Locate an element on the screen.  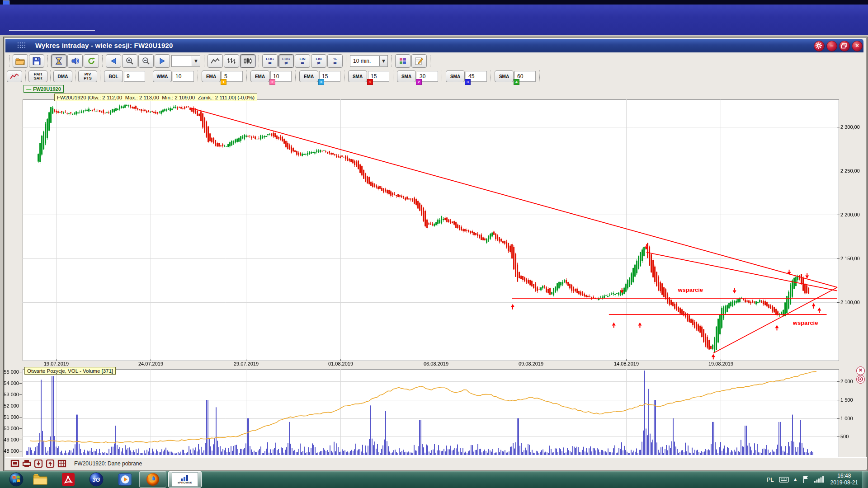
symbol-combobox: ▼ is located at coordinates (186, 61).